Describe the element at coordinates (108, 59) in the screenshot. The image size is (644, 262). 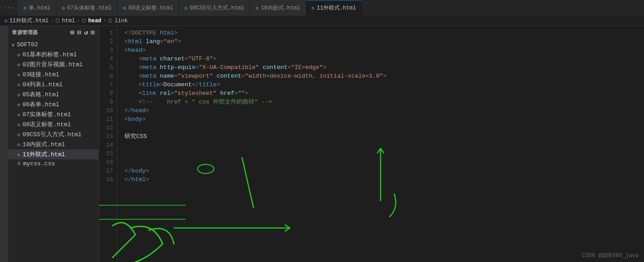
I see `line-num-4: 4` at that location.